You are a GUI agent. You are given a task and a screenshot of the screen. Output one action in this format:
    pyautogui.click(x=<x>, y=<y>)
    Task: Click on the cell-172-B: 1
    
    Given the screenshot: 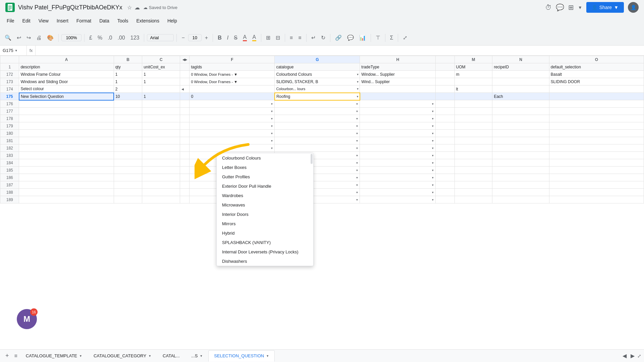 What is the action you would take?
    pyautogui.click(x=128, y=74)
    